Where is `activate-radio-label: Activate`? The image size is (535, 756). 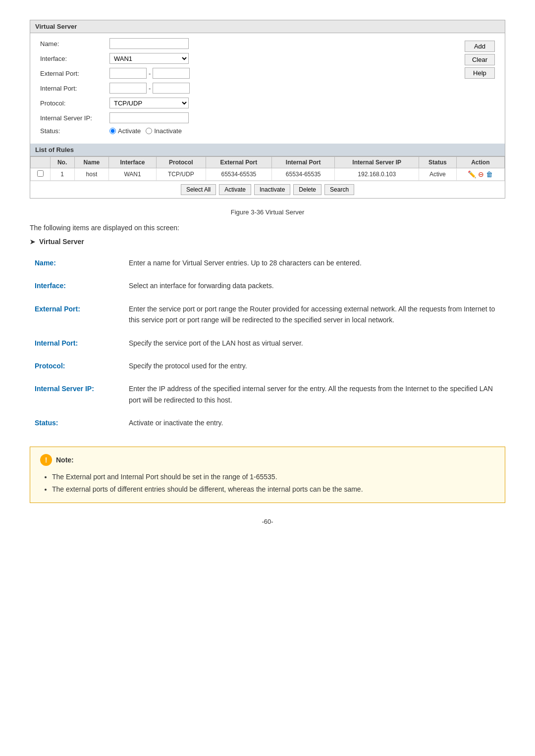 activate-radio-label: Activate is located at coordinates (125, 131).